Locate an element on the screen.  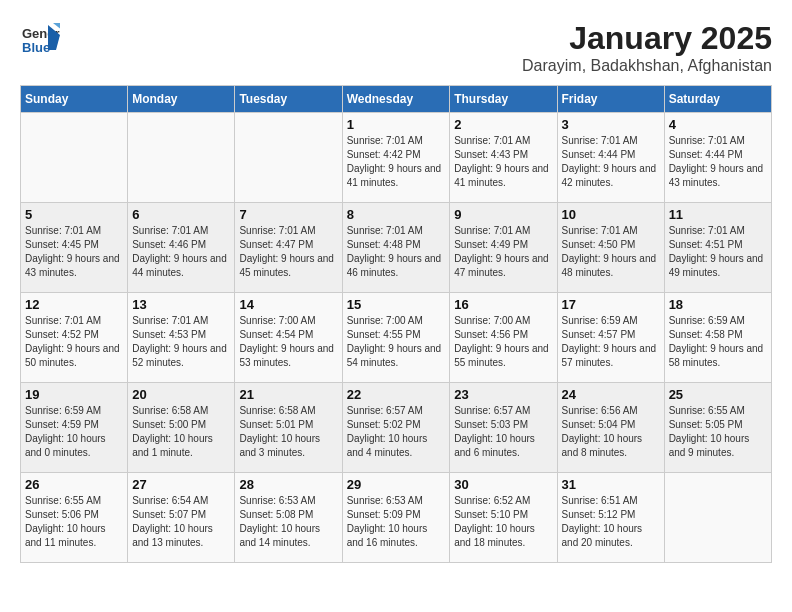
day-info: Sunrise: 6:59 AM Sunset: 4:58 PM Dayligh… is located at coordinates (718, 342).